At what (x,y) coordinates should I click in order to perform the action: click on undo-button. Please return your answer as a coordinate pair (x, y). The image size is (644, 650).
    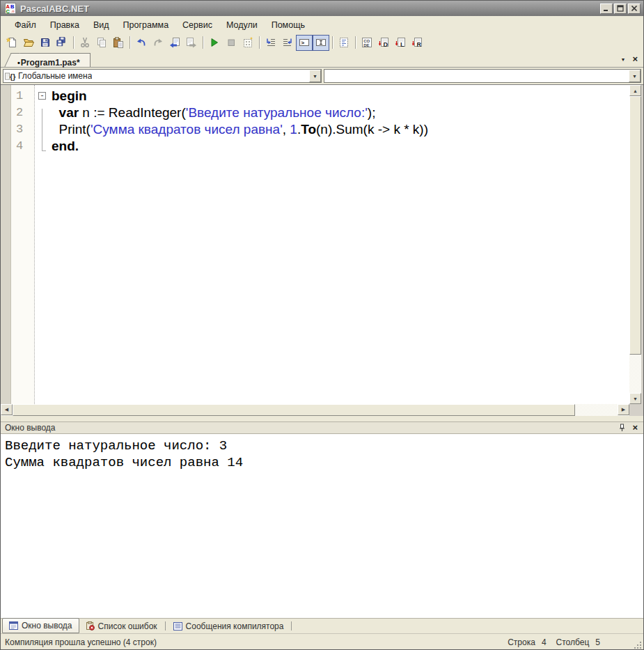
    Looking at the image, I should click on (141, 43).